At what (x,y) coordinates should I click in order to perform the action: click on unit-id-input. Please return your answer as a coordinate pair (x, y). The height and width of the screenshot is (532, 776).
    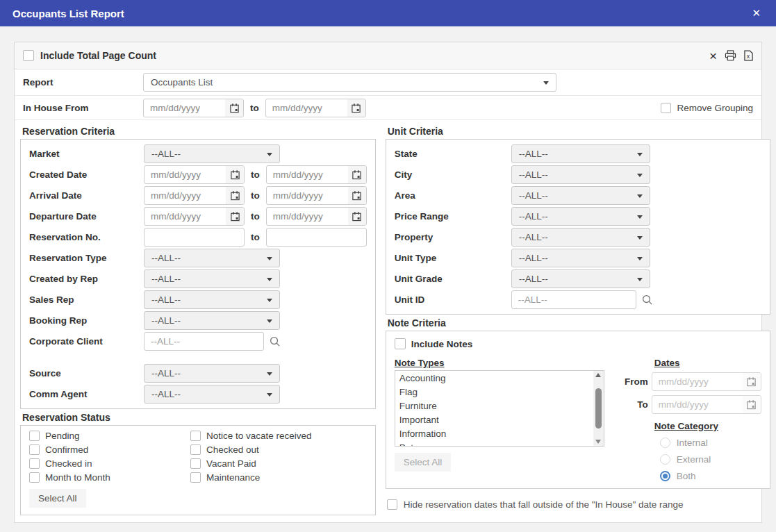
    Looking at the image, I should click on (574, 300).